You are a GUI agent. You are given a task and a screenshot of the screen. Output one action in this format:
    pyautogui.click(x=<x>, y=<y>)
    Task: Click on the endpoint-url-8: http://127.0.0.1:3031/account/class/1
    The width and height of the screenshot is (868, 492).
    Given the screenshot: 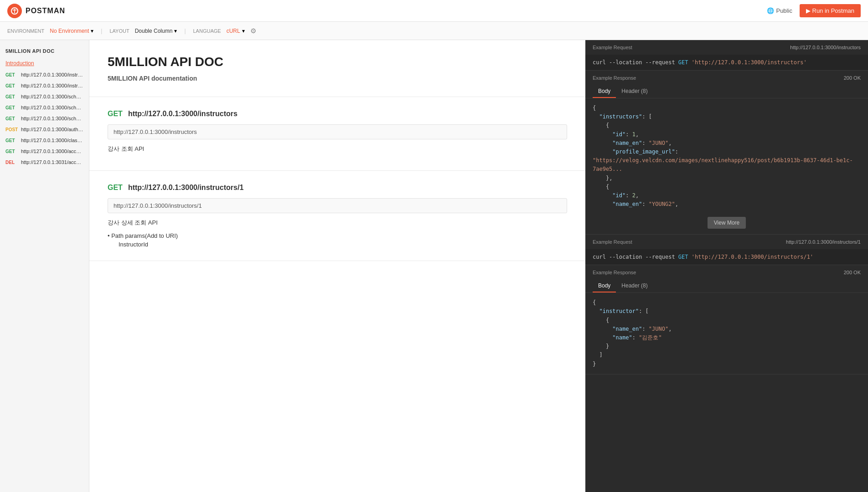 What is the action you would take?
    pyautogui.click(x=52, y=162)
    